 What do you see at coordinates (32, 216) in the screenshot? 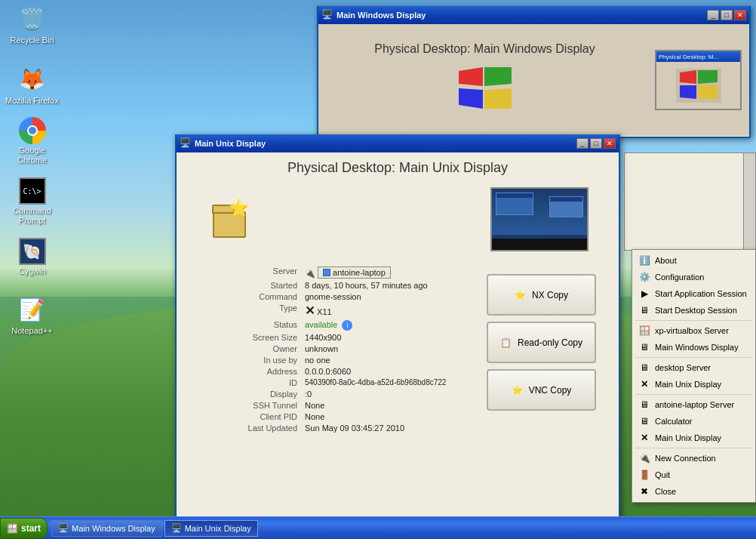
I see `cmd-label: Command Prompt` at bounding box center [32, 216].